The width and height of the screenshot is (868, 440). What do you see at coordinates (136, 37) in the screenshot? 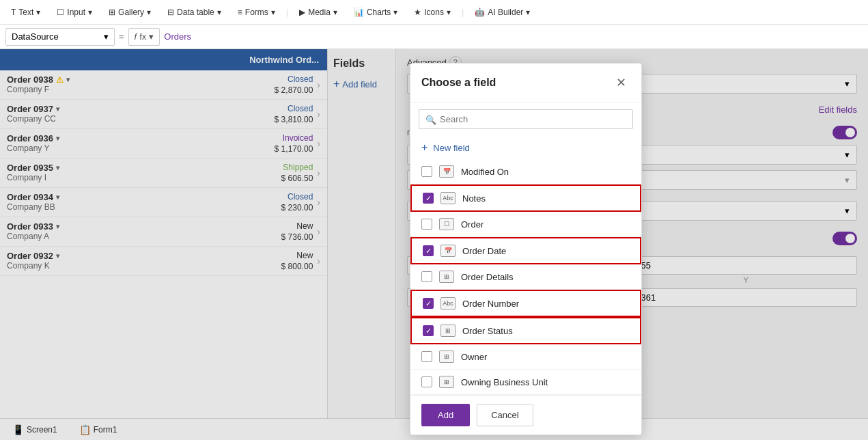
I see `fx-icon: f` at bounding box center [136, 37].